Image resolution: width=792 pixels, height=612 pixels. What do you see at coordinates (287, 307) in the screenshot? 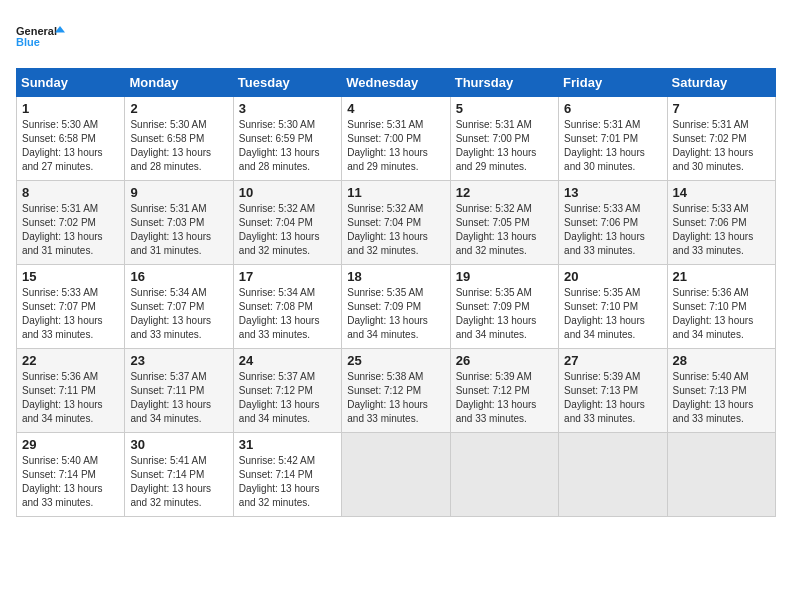
I see `calendar-cell: 17Sunrise: 5:34 AM Sunset: 7:08 PM Dayli…` at bounding box center [287, 307].